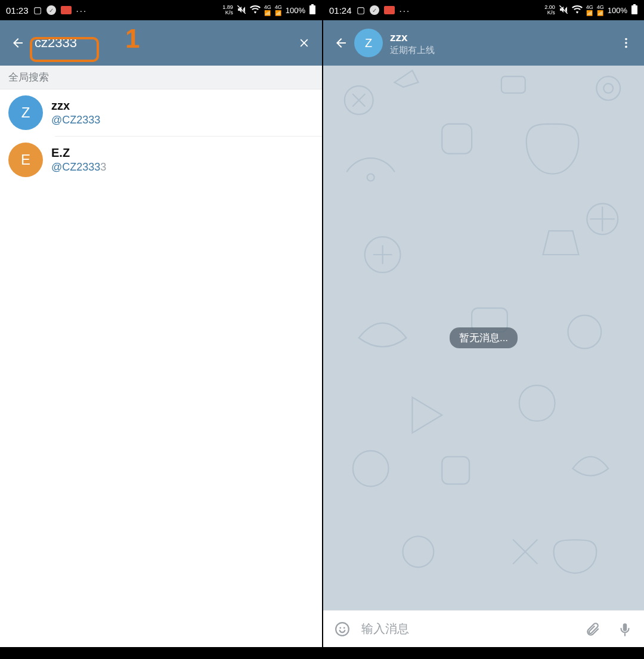  What do you see at coordinates (79, 153) in the screenshot?
I see `result-name: E.Z` at bounding box center [79, 153].